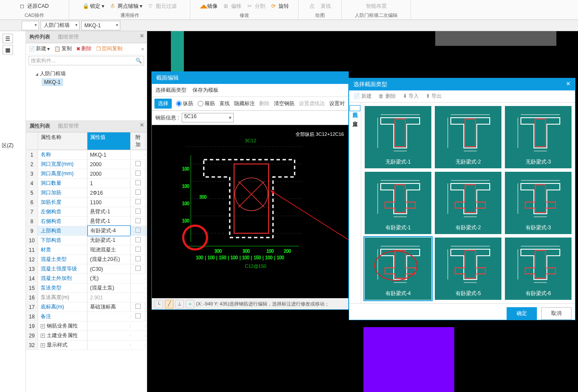 This screenshot has height=392, width=578. Describe the element at coordinates (280, 6) in the screenshot. I see `rotate-button: ⟳旋转` at that location.